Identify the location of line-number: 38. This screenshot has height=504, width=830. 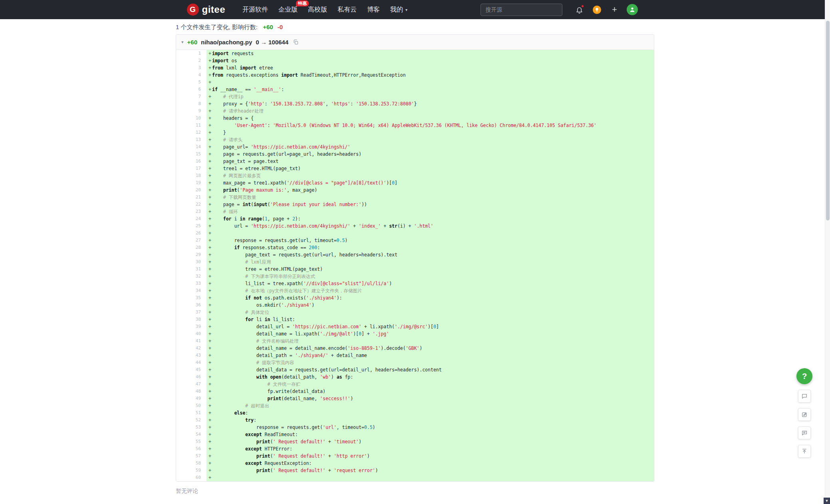
(191, 319).